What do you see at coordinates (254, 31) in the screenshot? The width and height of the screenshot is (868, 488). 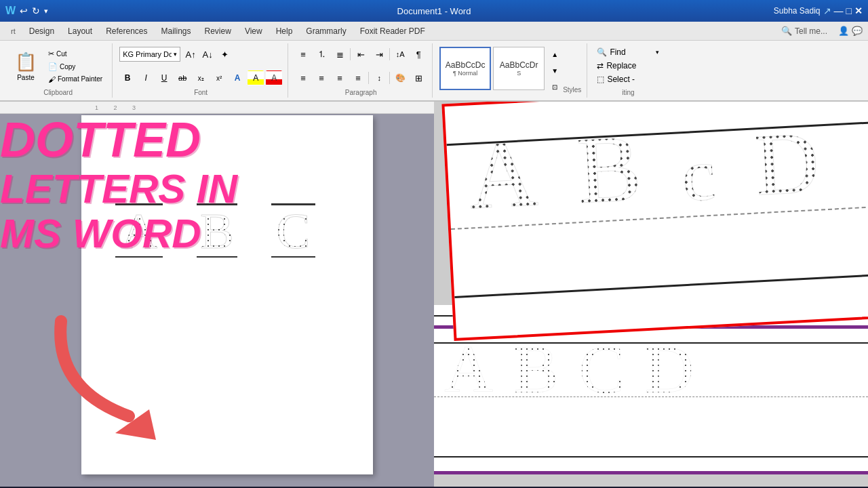 I see `menu-item-view: View` at bounding box center [254, 31].